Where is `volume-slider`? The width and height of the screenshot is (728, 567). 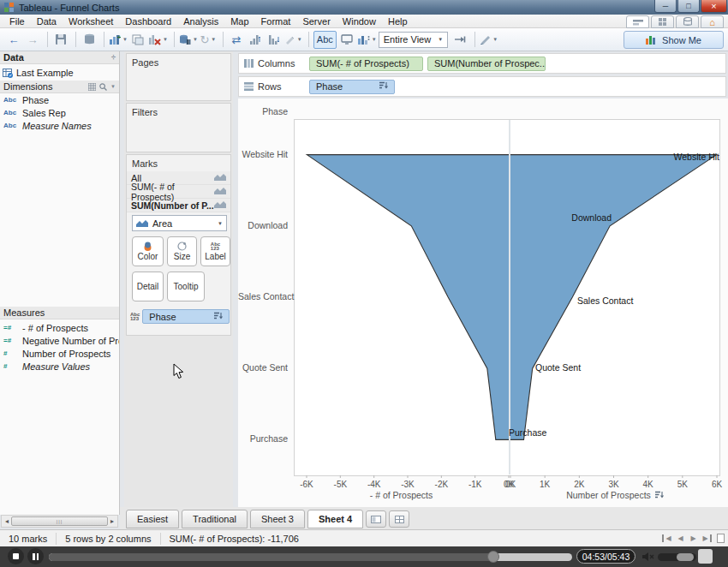 volume-slider is located at coordinates (677, 557).